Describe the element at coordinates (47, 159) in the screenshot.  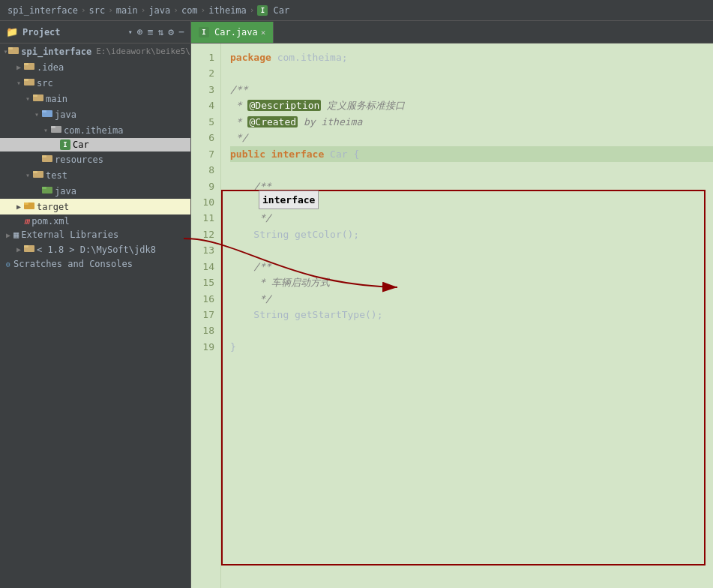
I see `folder-icon-resources` at that location.